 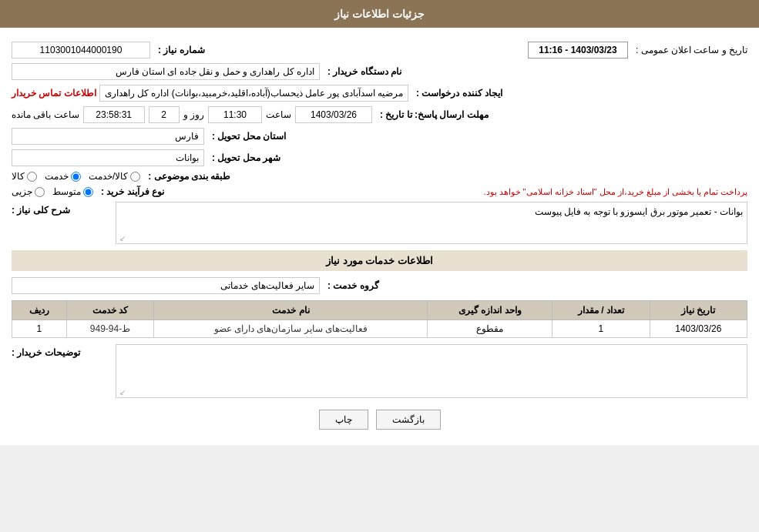 What do you see at coordinates (247, 158) in the screenshot?
I see `city-label: شهر محل تحویل :` at bounding box center [247, 158].